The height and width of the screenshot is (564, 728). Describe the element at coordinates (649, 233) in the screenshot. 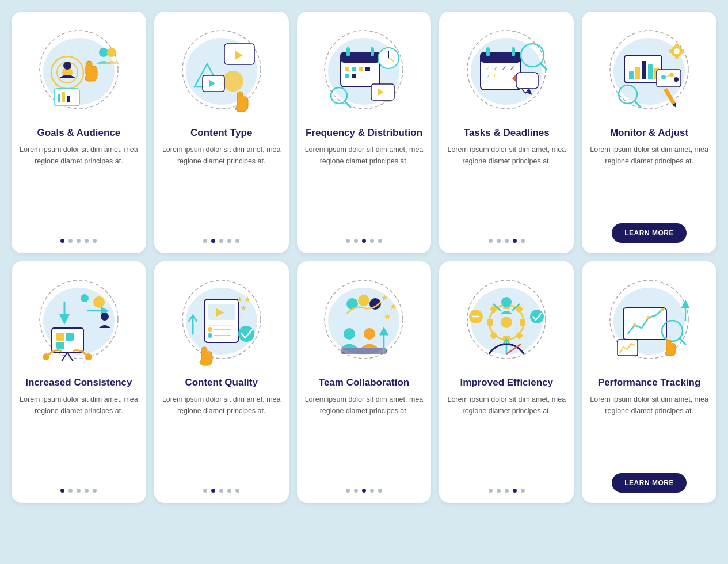

I see `learn-more-button: LEARN MORE` at that location.